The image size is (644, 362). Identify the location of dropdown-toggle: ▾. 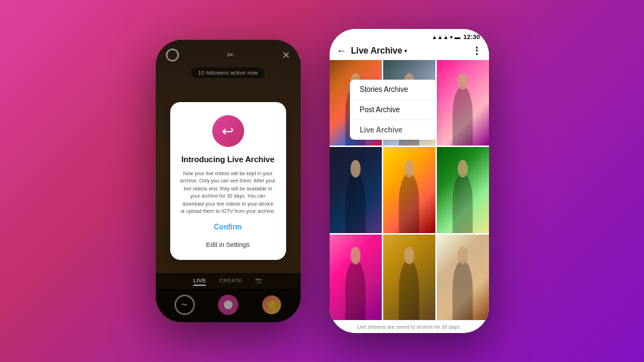
(406, 51).